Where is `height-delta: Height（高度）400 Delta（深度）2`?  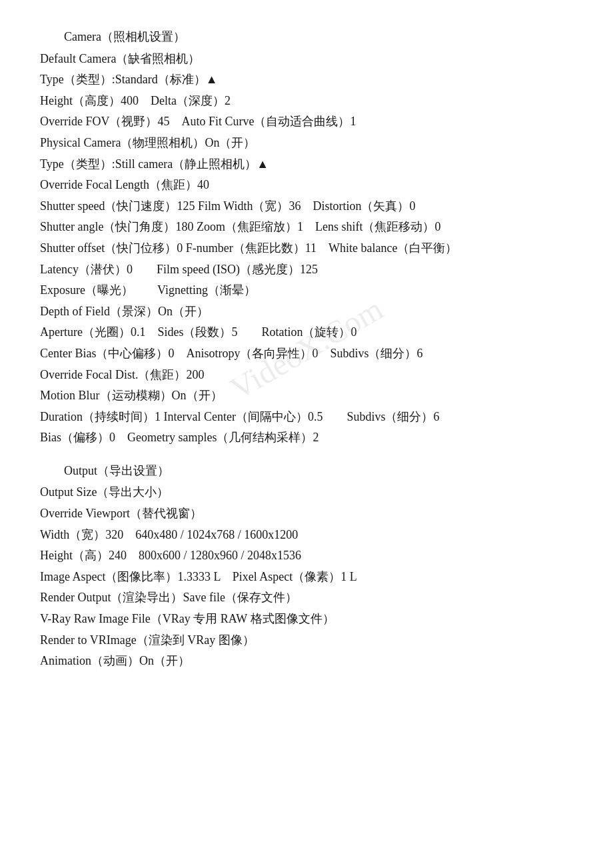 height-delta: Height（高度）400 Delta（深度）2 is located at coordinates (306, 101).